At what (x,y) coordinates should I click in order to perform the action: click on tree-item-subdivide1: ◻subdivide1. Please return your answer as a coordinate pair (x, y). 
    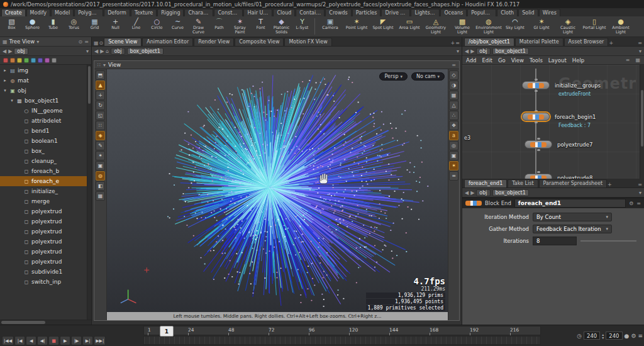
    Looking at the image, I should click on (43, 272).